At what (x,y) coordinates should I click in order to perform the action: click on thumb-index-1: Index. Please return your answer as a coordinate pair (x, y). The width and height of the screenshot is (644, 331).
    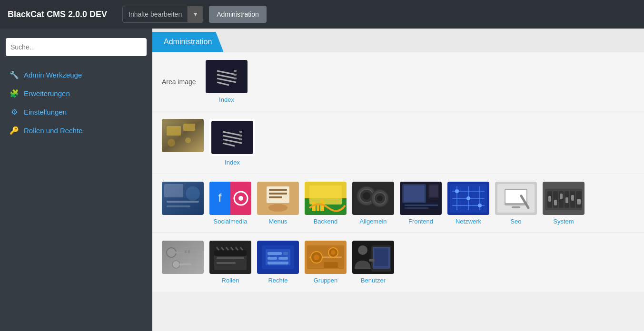
    Looking at the image, I should click on (227, 82).